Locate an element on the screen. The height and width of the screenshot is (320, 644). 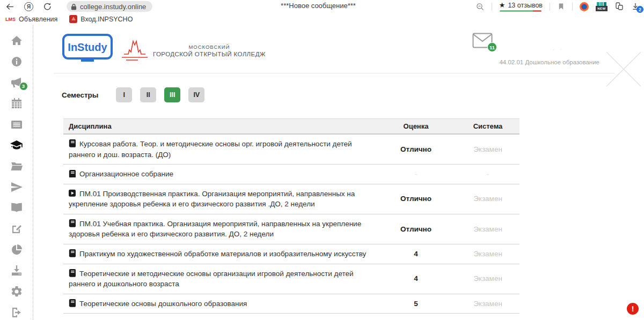
graduation-cap-icon is located at coordinates (17, 145).